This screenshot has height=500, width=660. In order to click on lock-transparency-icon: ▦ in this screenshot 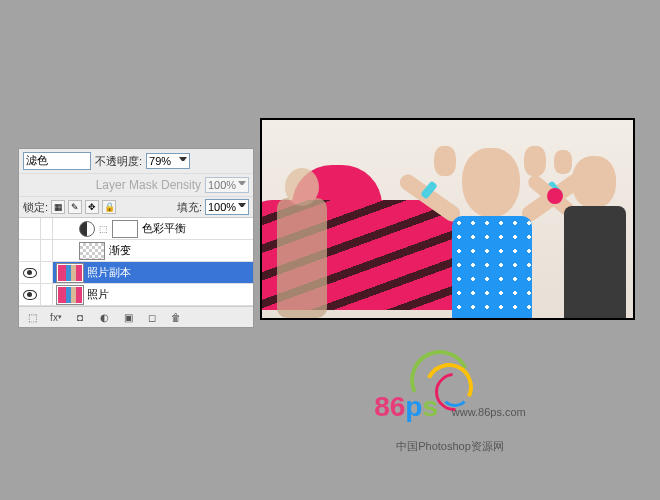, I will do `click(58, 207)`.